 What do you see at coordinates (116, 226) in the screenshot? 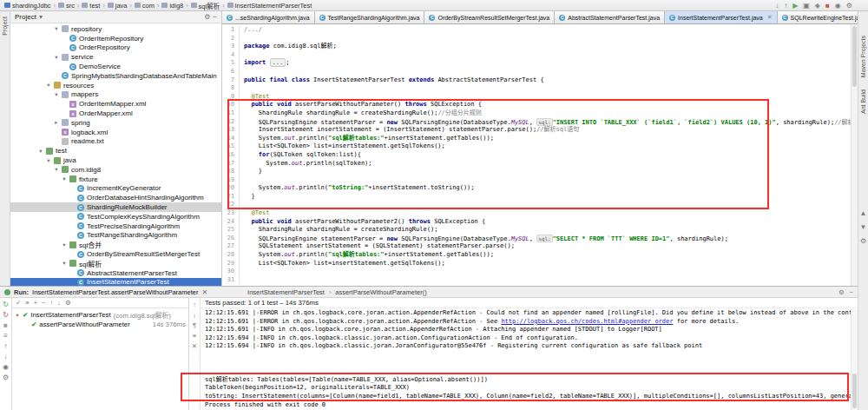
I see `project-tree-item: CTestPreciseShardingAlgorithm` at bounding box center [116, 226].